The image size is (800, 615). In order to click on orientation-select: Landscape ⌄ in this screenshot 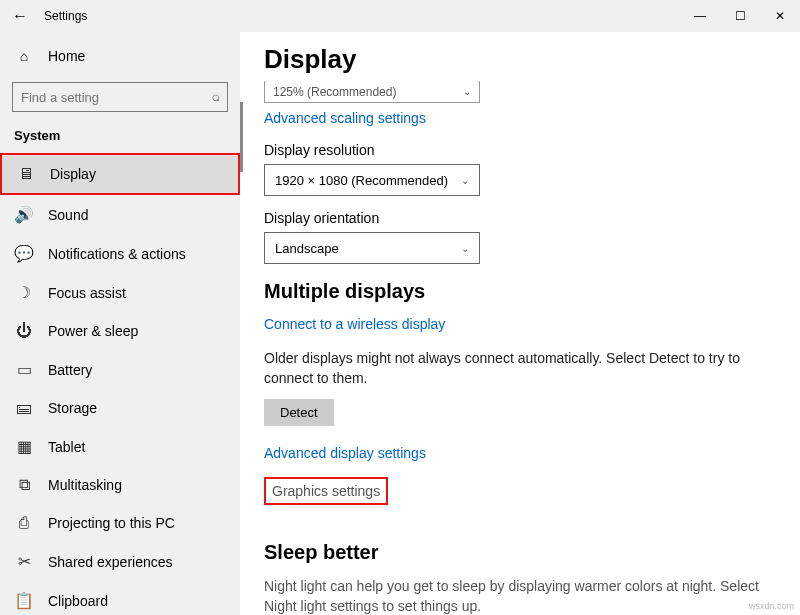, I will do `click(372, 248)`.